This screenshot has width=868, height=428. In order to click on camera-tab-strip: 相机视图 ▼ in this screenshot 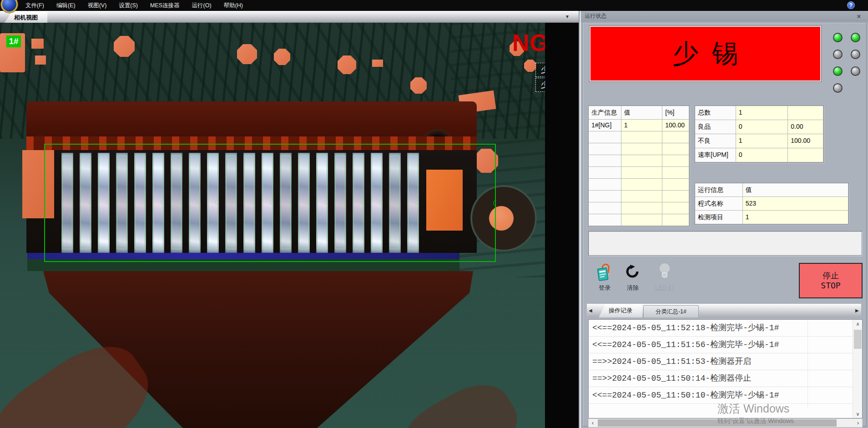, I will do `click(290, 17)`.